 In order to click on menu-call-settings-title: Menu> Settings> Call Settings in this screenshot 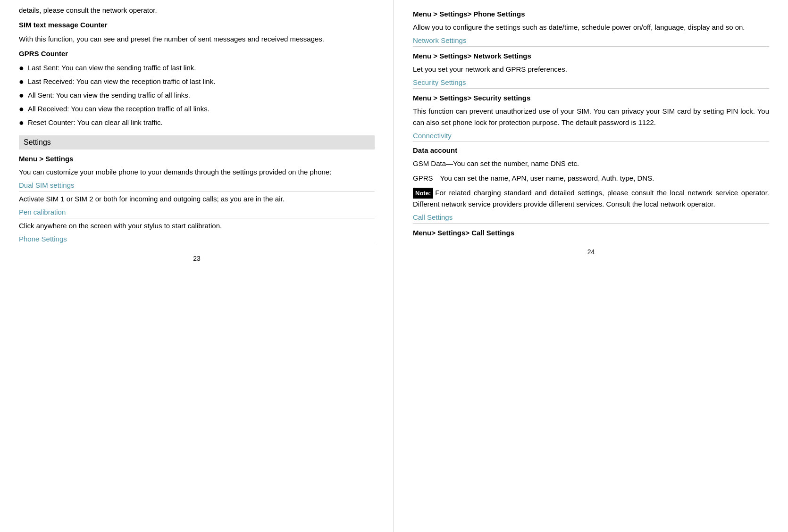, I will do `click(591, 233)`.